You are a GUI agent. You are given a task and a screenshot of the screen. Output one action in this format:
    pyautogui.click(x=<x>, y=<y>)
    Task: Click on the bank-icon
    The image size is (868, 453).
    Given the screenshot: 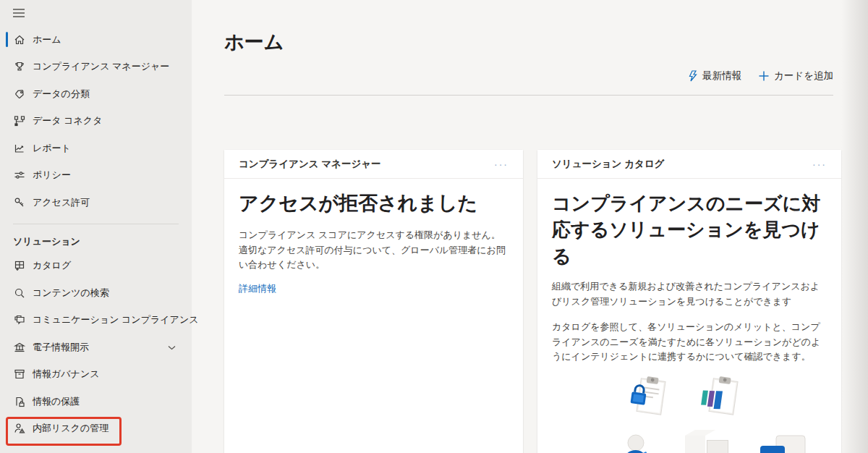 What is the action you would take?
    pyautogui.click(x=19, y=347)
    